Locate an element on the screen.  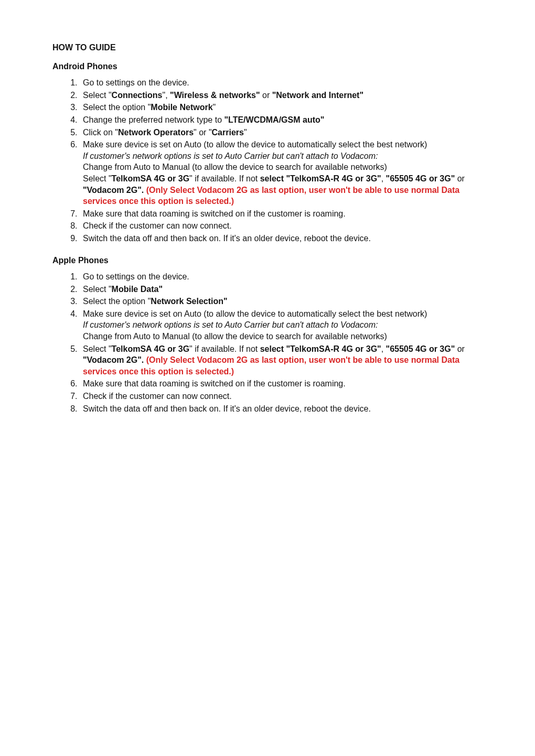
text-run: Change the preferred network type to is located at coordinates (154, 120).